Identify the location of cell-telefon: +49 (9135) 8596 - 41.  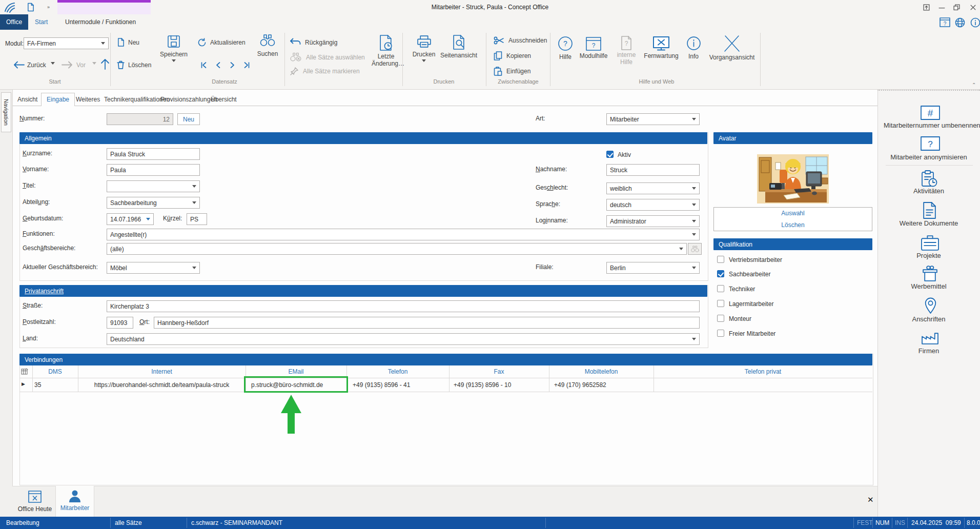
(399, 385).